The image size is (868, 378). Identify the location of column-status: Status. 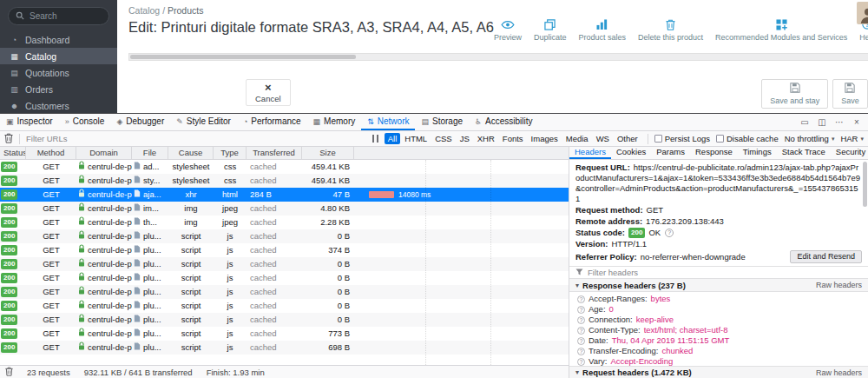
(13, 153).